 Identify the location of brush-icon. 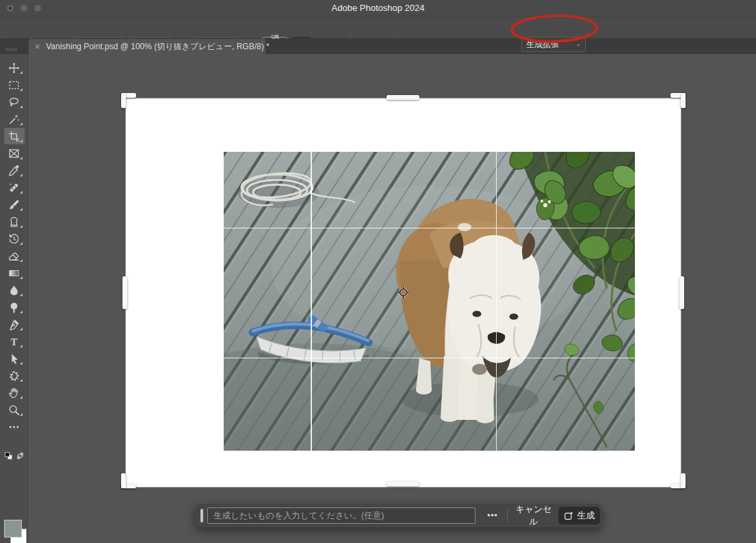
(14, 205).